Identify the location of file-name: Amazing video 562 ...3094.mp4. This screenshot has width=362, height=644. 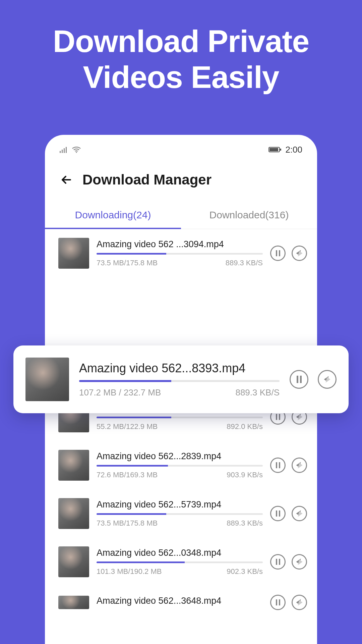
(180, 244).